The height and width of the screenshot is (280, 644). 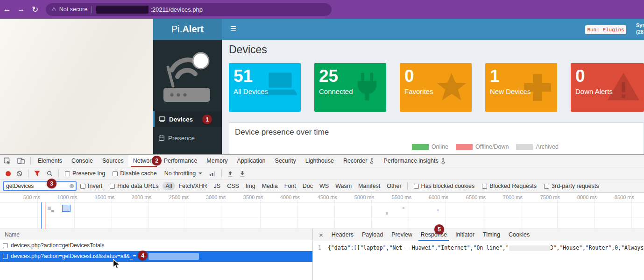 I want to click on legend-item-offline: Offline/Down, so click(x=482, y=147).